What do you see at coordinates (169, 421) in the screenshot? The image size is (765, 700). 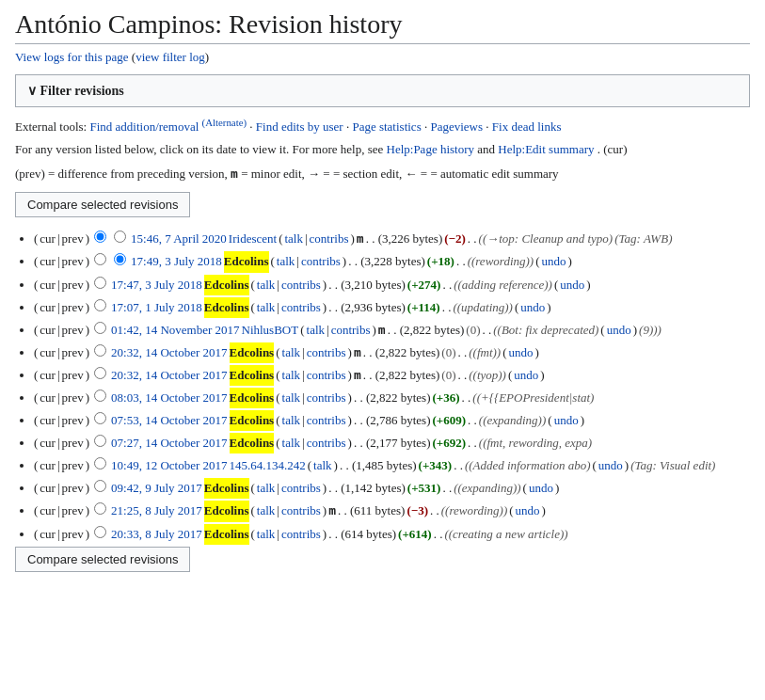 I see `revision-date: 07:53, 14 October 2017` at bounding box center [169, 421].